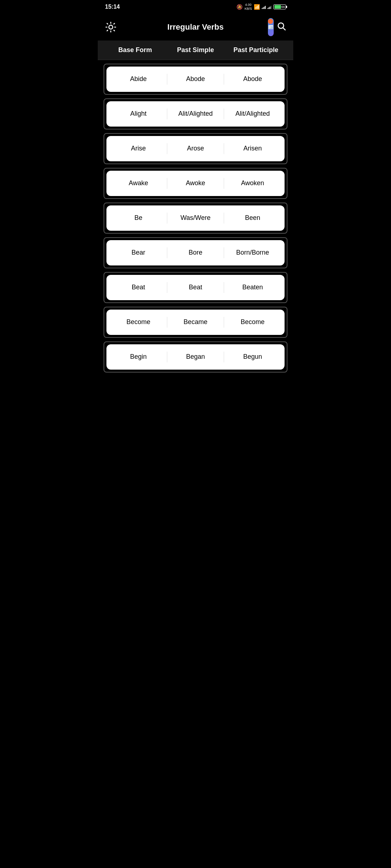  Describe the element at coordinates (196, 27) in the screenshot. I see `app-header: Irregular Verbs` at that location.